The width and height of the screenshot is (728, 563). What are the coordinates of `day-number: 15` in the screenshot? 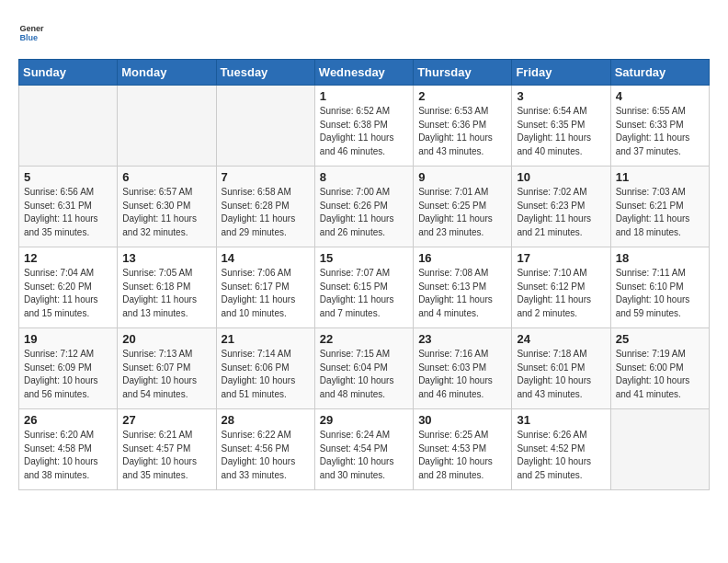 It's located at (364, 258).